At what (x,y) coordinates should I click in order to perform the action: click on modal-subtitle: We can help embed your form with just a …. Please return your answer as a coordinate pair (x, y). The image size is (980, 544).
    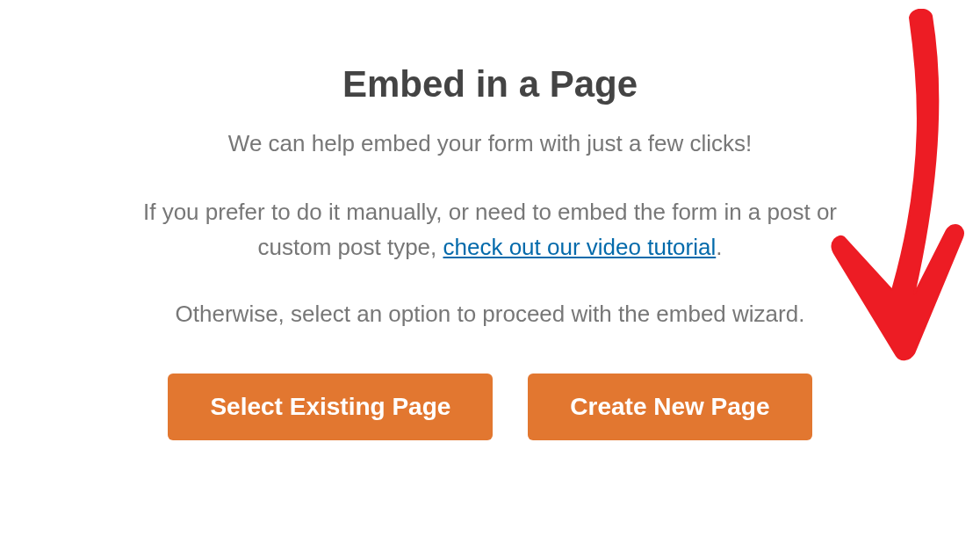
    Looking at the image, I should click on (490, 144).